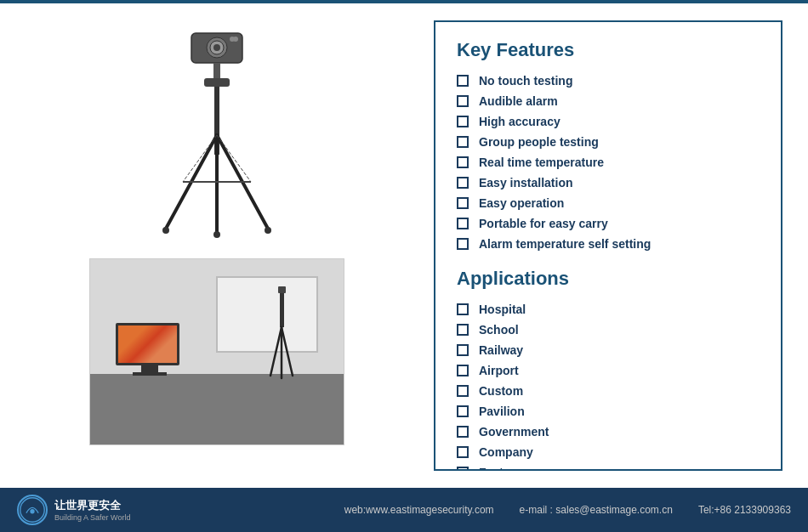  What do you see at coordinates (608, 142) in the screenshot?
I see `feature-item-4: Group people testing` at bounding box center [608, 142].